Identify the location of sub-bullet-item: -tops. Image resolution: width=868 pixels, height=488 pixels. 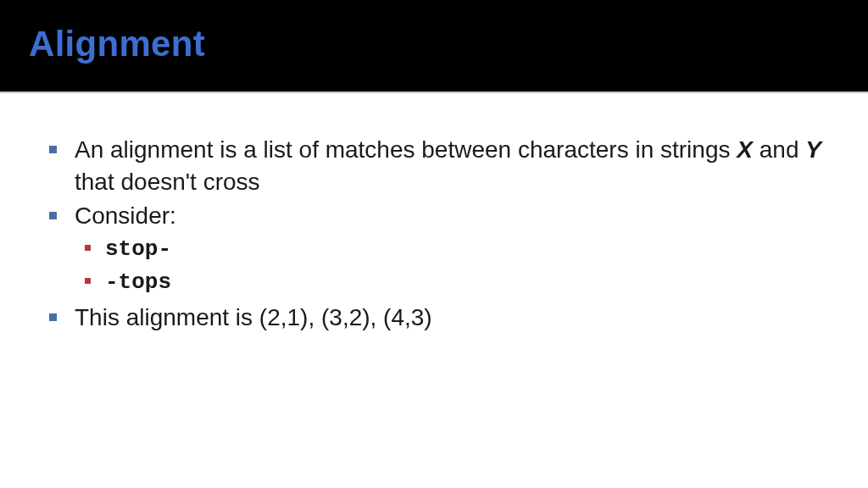
(450, 283).